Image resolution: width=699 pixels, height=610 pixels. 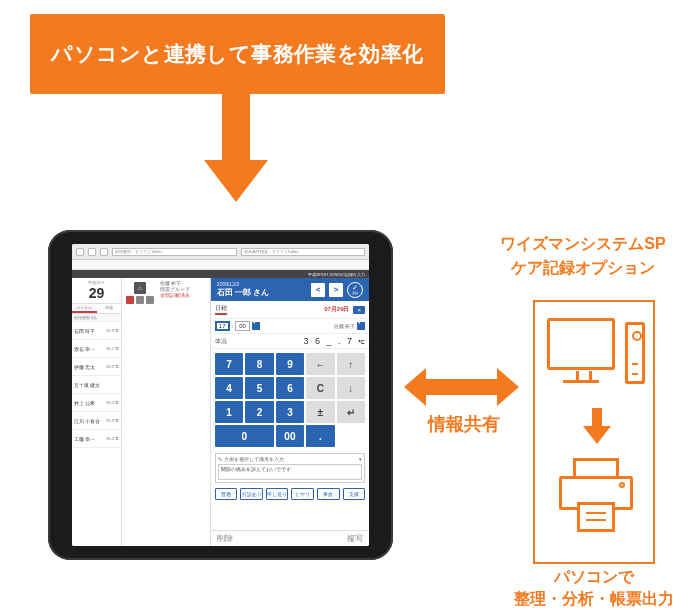 I want to click on sub-date: 07月29日, so click(x=336, y=310).